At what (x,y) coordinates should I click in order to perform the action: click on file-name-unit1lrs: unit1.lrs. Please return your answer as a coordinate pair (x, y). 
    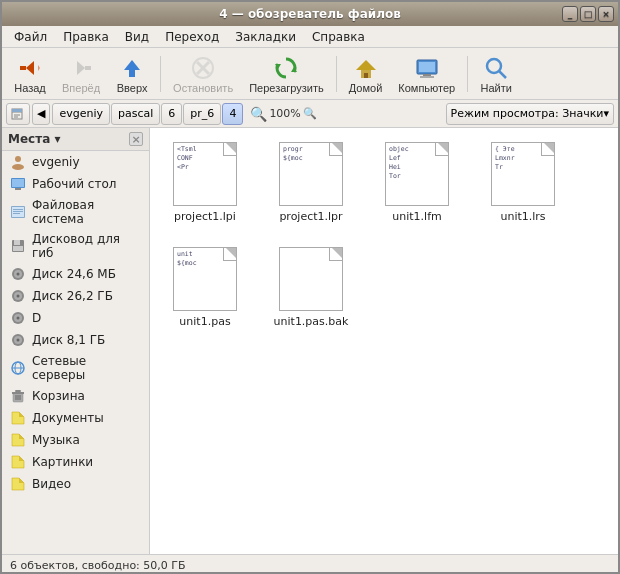
    Looking at the image, I should click on (522, 216).